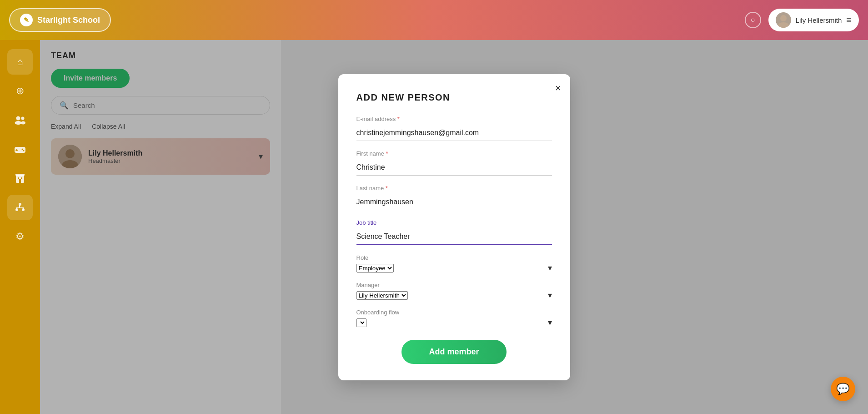 Image resolution: width=868 pixels, height=414 pixels. What do you see at coordinates (454, 163) in the screenshot?
I see `firstname-field-group: First name *` at bounding box center [454, 163].